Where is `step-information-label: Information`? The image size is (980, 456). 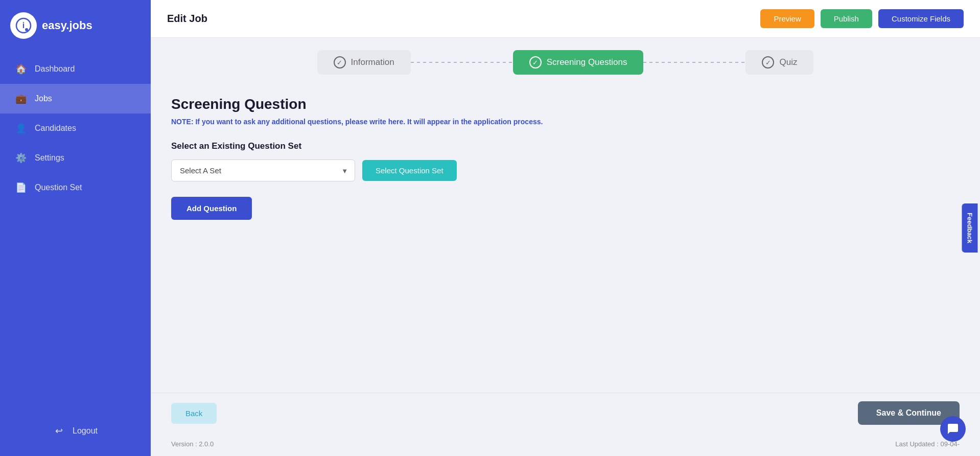
step-information-label: Information is located at coordinates (373, 62).